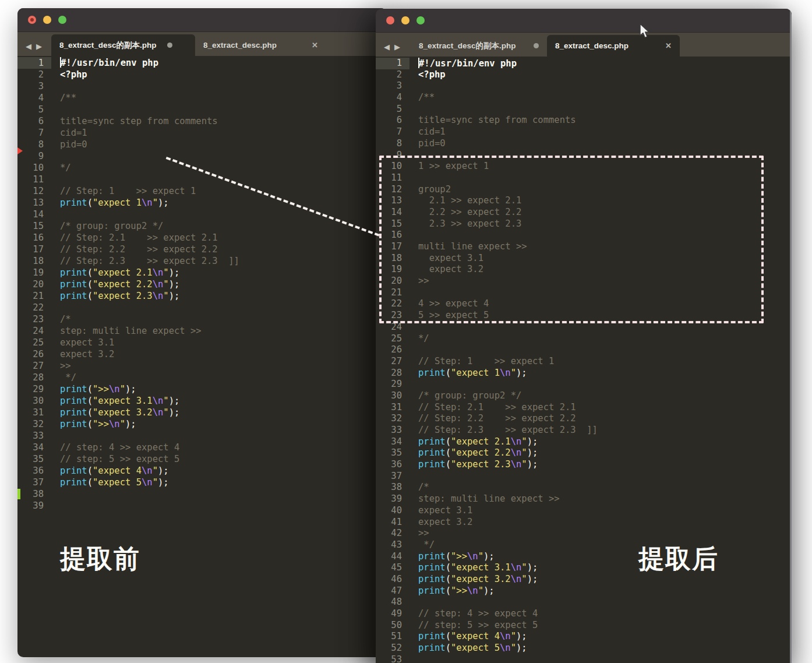 This screenshot has height=663, width=812. Describe the element at coordinates (393, 64) in the screenshot. I see `line-number: 1` at that location.